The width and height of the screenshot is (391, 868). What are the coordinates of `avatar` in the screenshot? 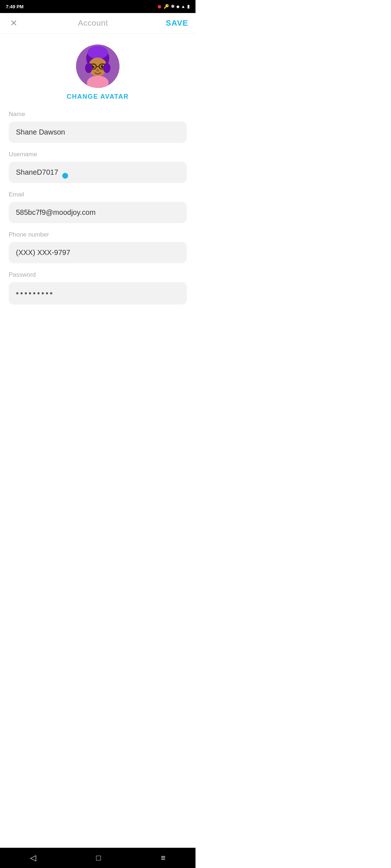 It's located at (98, 66).